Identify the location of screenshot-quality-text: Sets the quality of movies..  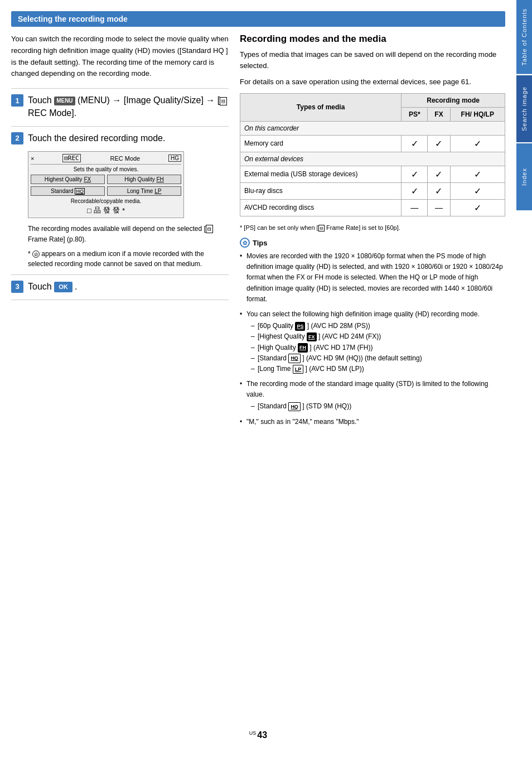
(106, 170).